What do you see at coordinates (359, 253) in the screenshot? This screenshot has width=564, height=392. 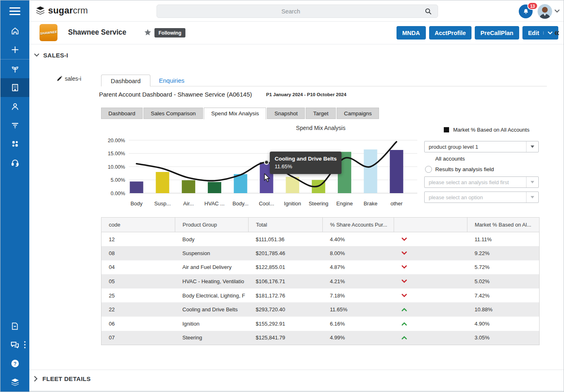 I see `cell-share: 8.00%` at bounding box center [359, 253].